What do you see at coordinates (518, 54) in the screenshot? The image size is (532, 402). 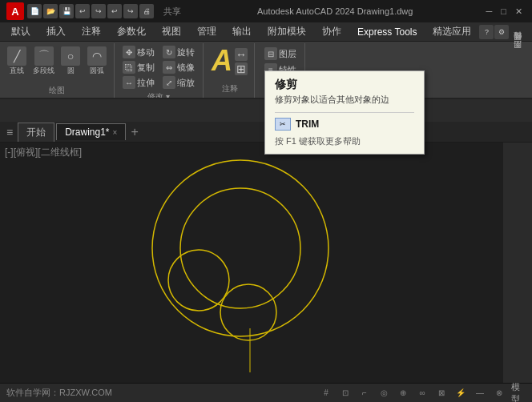 I see `layer-label: 图层` at bounding box center [518, 54].